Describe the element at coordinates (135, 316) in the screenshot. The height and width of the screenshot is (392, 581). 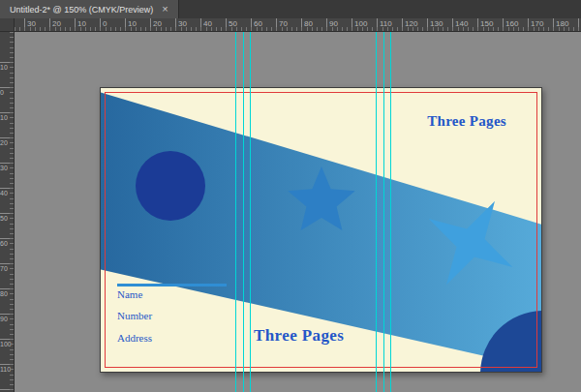
I see `contact-label-number: Number` at that location.